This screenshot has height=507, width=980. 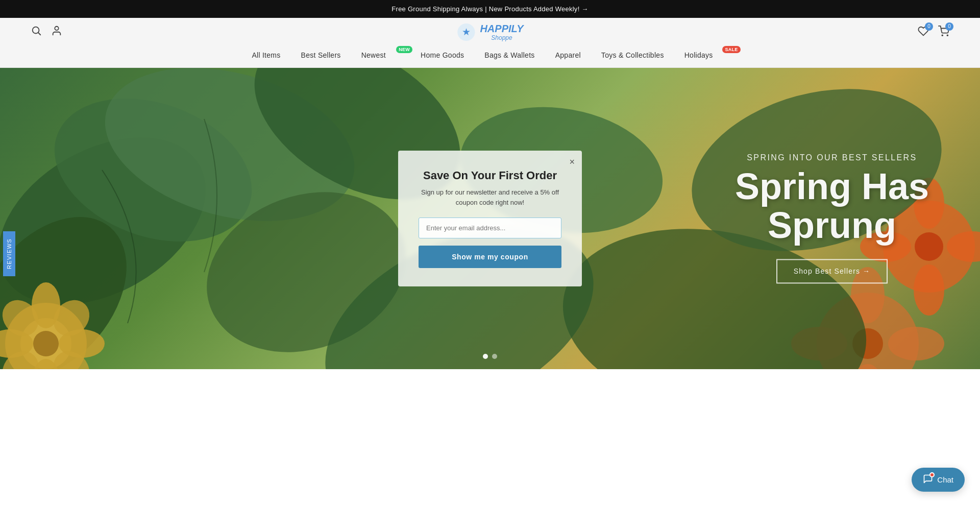 I want to click on account-icon, so click(x=57, y=32).